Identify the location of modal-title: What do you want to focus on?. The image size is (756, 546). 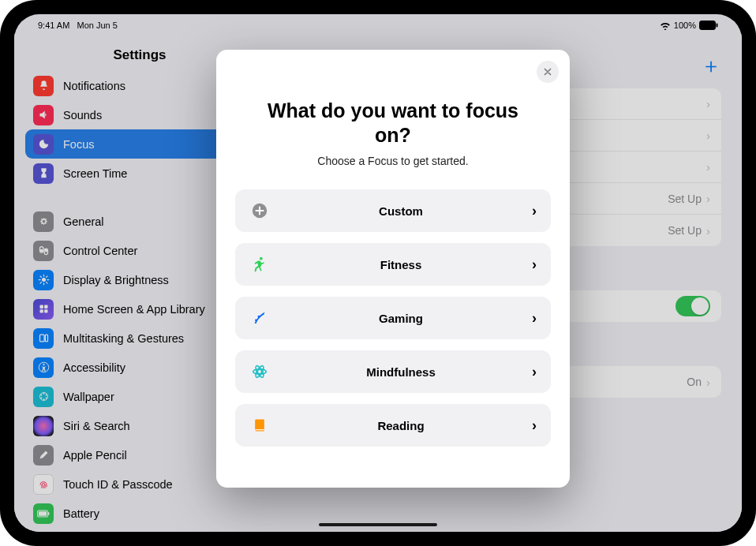
(393, 123).